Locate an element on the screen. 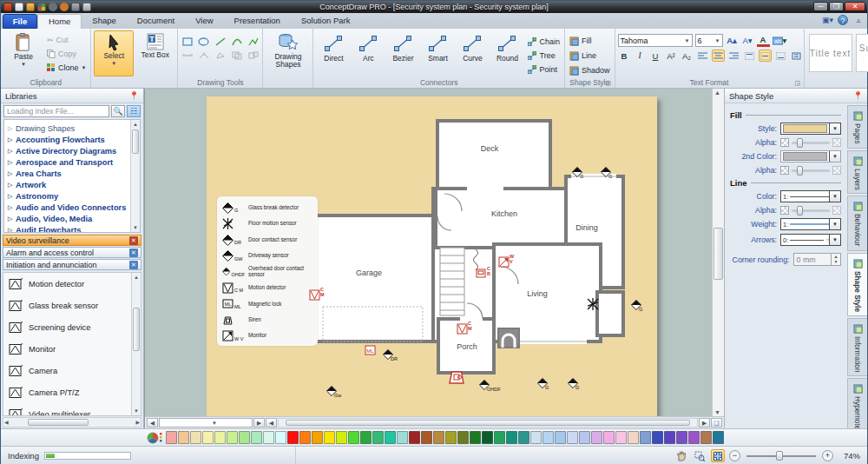  underline-button: U is located at coordinates (656, 56).